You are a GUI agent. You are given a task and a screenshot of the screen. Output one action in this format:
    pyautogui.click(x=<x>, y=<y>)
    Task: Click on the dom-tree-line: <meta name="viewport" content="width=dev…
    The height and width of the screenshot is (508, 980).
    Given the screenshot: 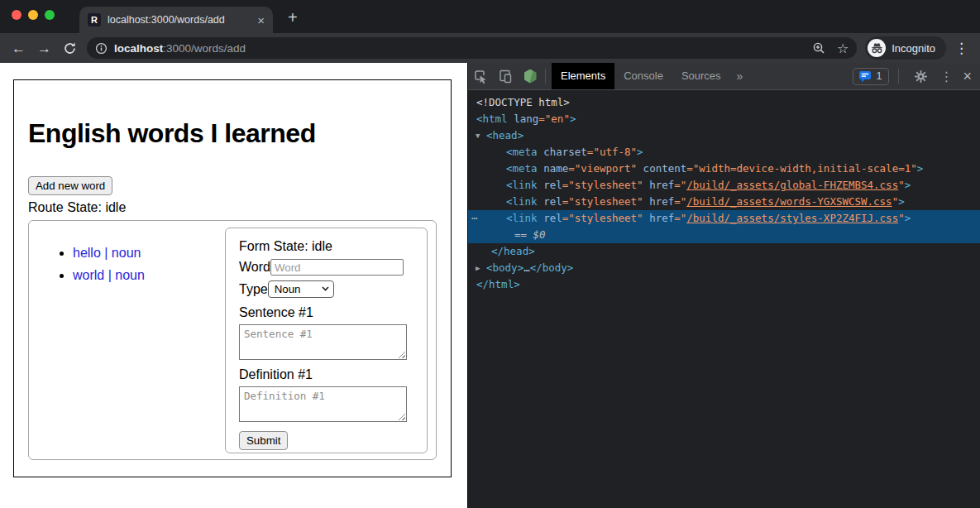 What is the action you would take?
    pyautogui.click(x=724, y=169)
    